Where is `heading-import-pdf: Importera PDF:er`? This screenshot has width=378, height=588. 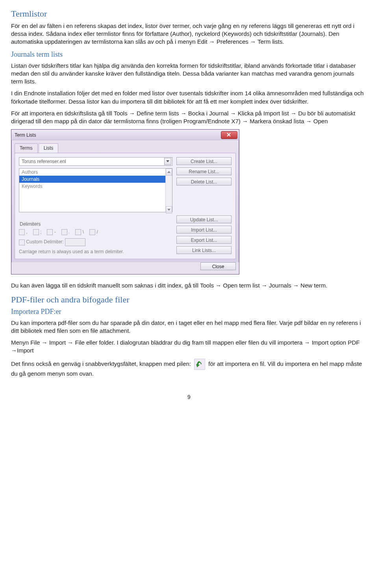
heading-import-pdf: Importera PDF:er is located at coordinates (189, 312).